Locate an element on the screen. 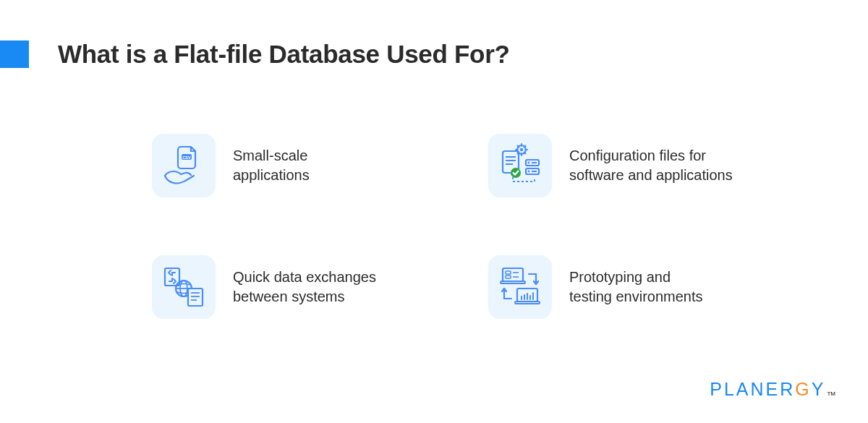 The width and height of the screenshot is (868, 423). svg-text: CSV is located at coordinates (187, 158).